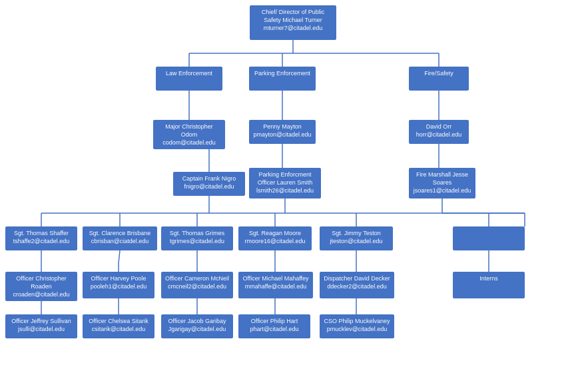 The height and width of the screenshot is (375, 588). What do you see at coordinates (282, 79) in the screenshot?
I see `node-parking: Parking Enforcement` at bounding box center [282, 79].